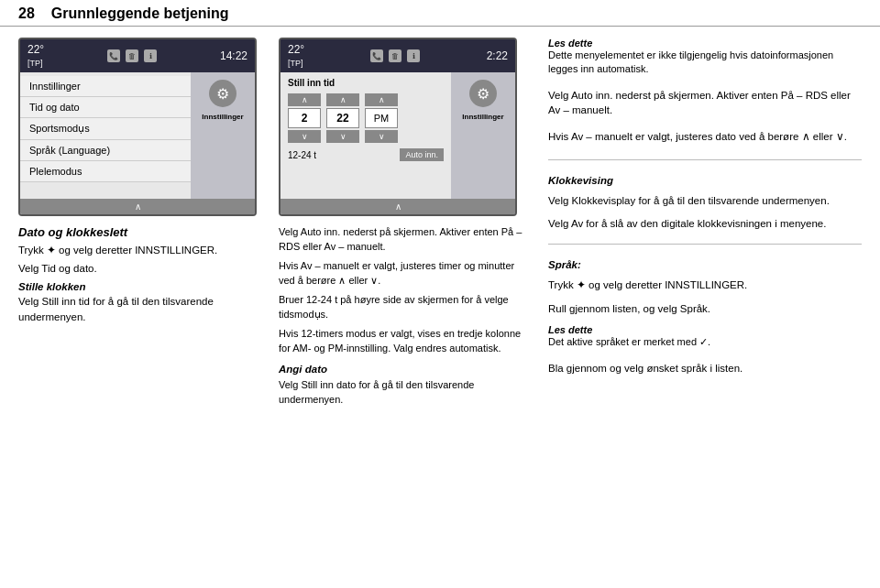 Image resolution: width=880 pixels, height=588 pixels. What do you see at coordinates (142, 269) in the screenshot?
I see `left-para2: Velg Tid og dato.` at bounding box center [142, 269].